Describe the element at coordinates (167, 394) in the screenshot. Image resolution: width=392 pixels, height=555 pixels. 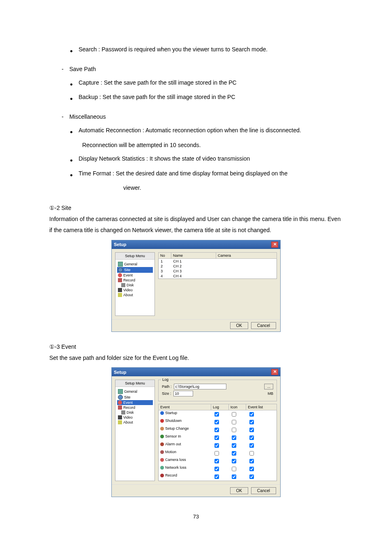
I see `size-label: Size :` at that location.